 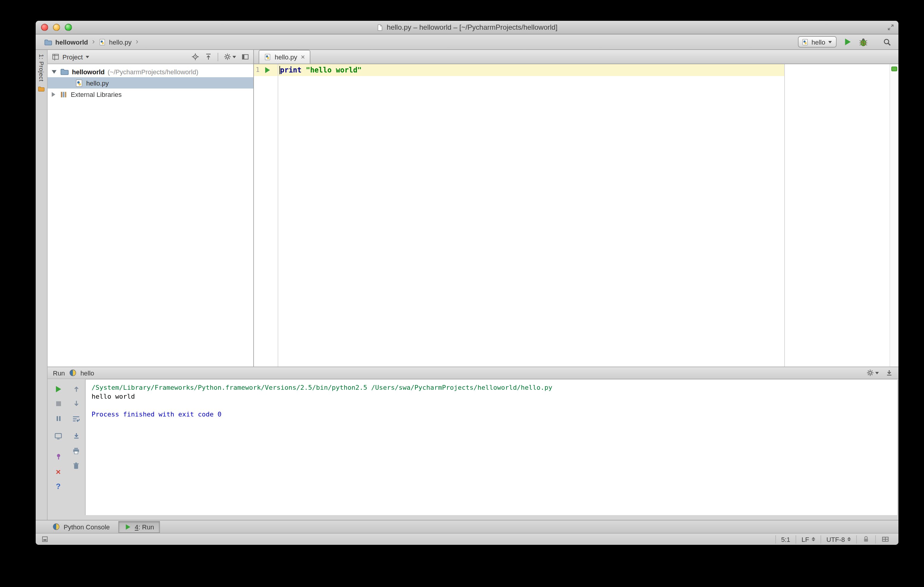 I want to click on window-title: hello.py – helloworld – [~/PycharmProjec…, so click(x=472, y=27).